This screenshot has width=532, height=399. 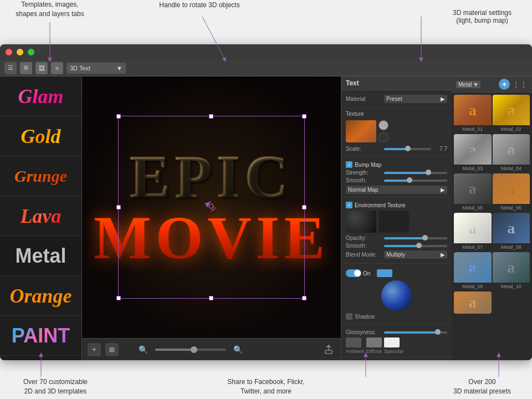 I want to click on diffuse-swatch, so click(x=374, y=342).